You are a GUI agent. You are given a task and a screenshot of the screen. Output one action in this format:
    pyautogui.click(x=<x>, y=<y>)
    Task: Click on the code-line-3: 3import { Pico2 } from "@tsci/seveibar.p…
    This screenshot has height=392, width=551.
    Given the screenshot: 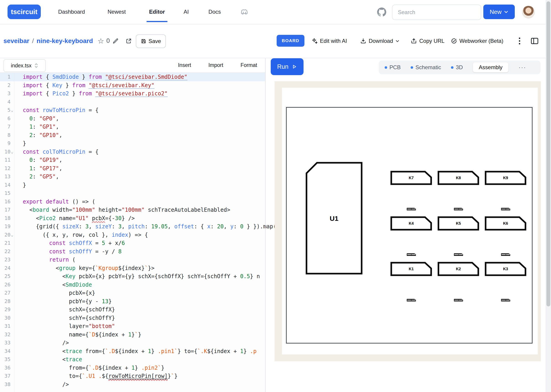 What is the action you would take?
    pyautogui.click(x=132, y=94)
    